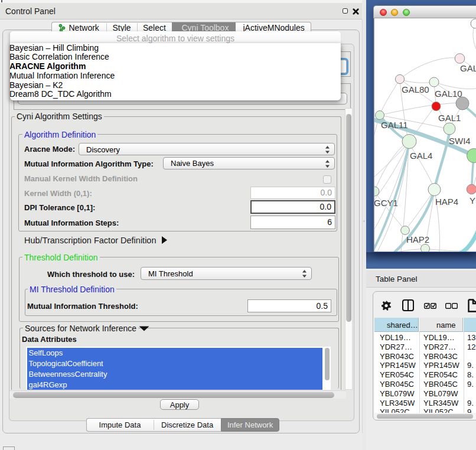 The width and height of the screenshot is (476, 450). What do you see at coordinates (472, 201) in the screenshot?
I see `svg-text: Y` at bounding box center [472, 201].